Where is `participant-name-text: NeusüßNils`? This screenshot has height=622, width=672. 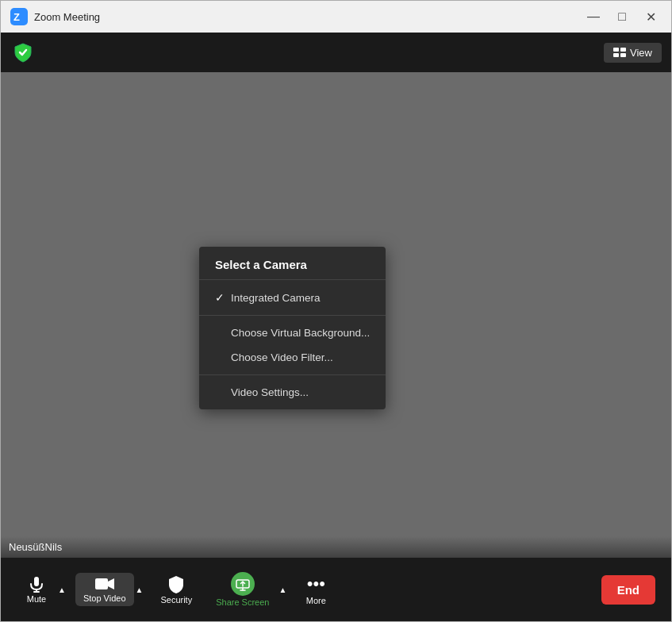
participant-name-text: NeusüßNils is located at coordinates (35, 547).